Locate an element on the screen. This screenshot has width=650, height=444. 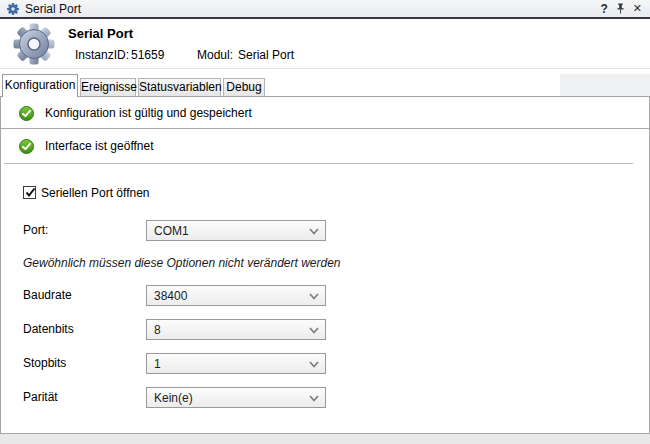
tab-strip: Konfiguration Ereignisse Statusvariablen… is located at coordinates (325, 82).